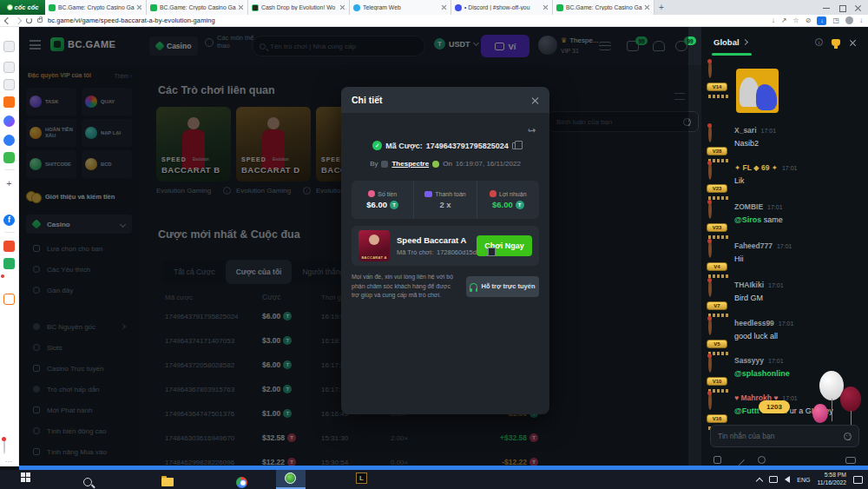  Describe the element at coordinates (290, 478) in the screenshot. I see `coccoc-taskbar-icon` at that location.